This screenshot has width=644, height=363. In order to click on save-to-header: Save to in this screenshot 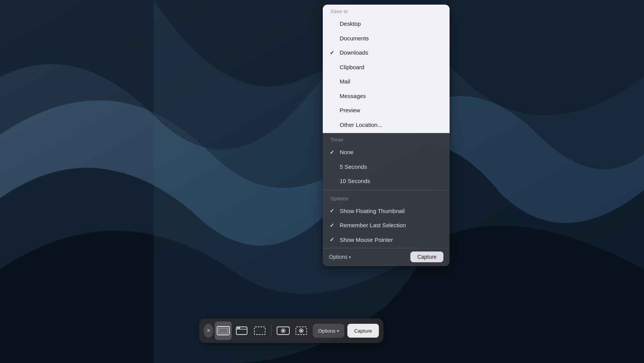, I will do `click(386, 11)`.